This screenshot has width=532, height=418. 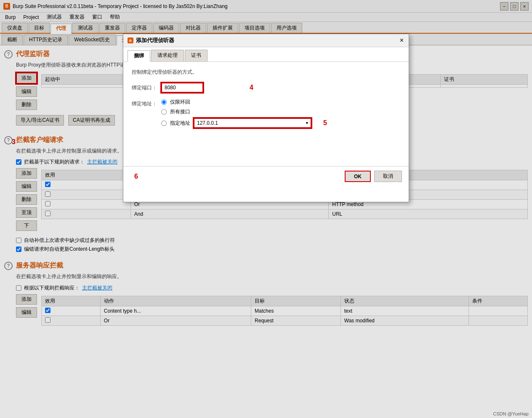 What do you see at coordinates (244, 112) in the screenshot?
I see `radio-all-interfaces: 所有接口` at bounding box center [244, 112].